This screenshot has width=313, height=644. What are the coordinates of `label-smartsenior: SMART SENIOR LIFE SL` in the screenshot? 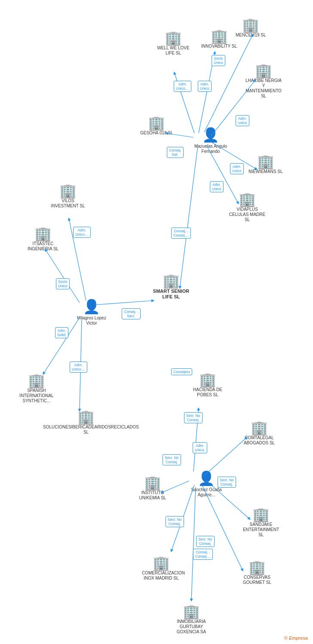 It's located at (171, 294).